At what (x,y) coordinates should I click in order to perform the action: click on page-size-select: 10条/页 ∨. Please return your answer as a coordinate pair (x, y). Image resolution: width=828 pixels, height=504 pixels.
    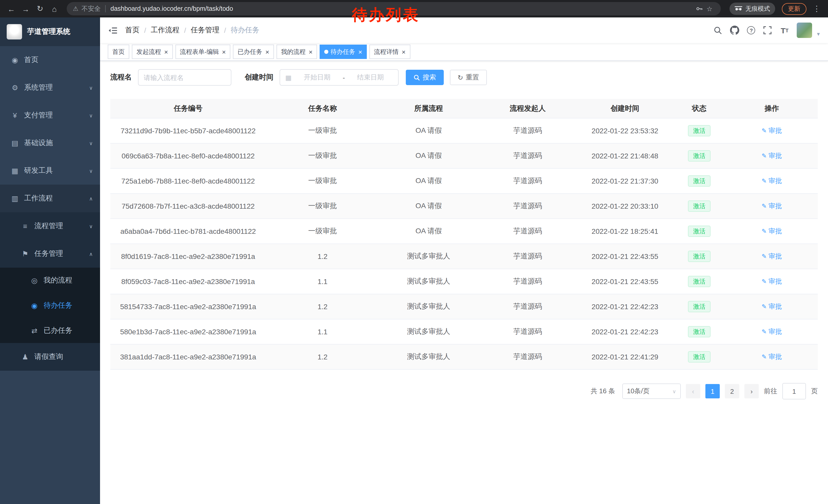
    Looking at the image, I should click on (652, 391).